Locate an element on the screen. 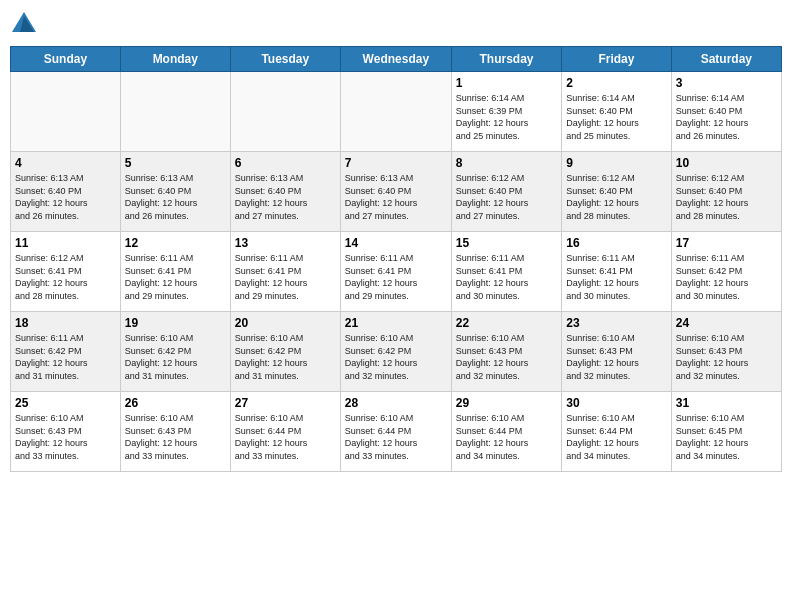  day-number: 18 is located at coordinates (66, 323).